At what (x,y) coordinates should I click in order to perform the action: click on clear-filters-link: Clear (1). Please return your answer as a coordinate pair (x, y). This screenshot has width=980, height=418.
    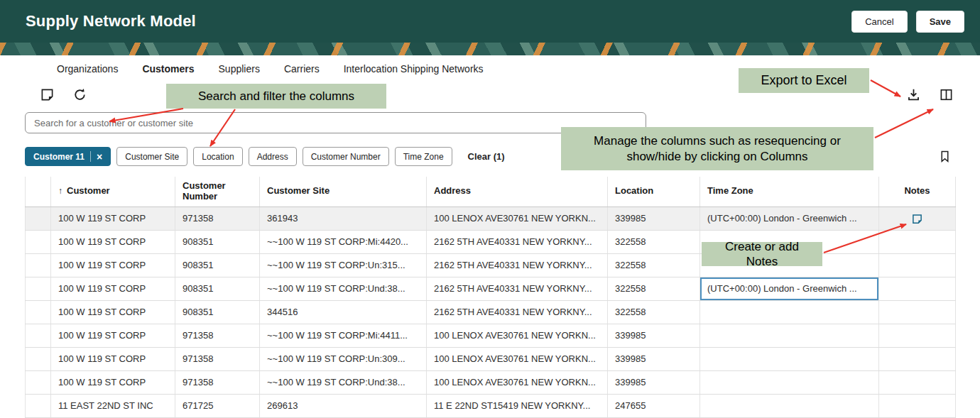
    Looking at the image, I should click on (486, 156).